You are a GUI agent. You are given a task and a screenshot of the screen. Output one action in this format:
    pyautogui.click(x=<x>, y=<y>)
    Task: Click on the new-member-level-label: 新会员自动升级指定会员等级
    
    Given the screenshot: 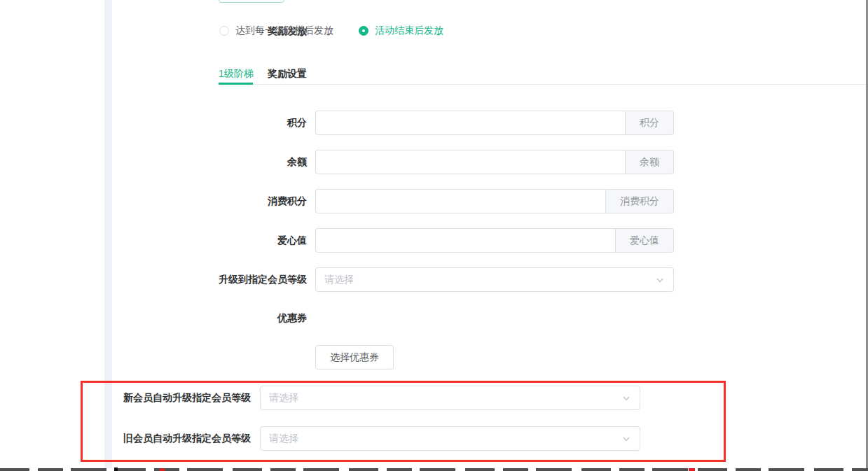 What is the action you would take?
    pyautogui.click(x=167, y=398)
    